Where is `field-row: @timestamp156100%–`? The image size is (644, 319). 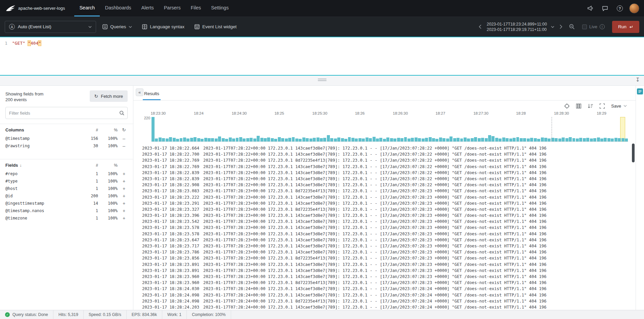
field-row: @timestamp156100%– is located at coordinates (68, 138).